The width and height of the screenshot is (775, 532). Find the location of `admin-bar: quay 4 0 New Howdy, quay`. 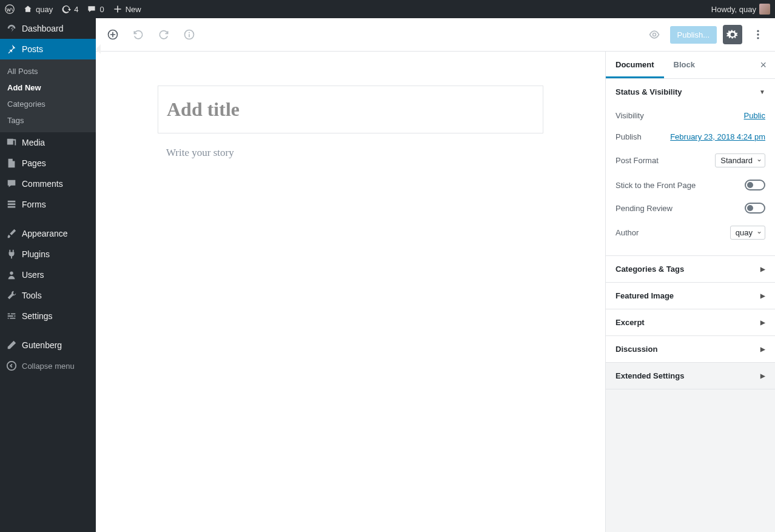

admin-bar: quay 4 0 New Howdy, quay is located at coordinates (388, 9).